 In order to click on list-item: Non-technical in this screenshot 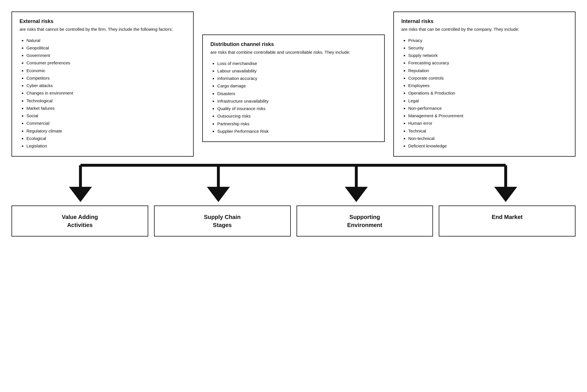, I will do `click(488, 139)`.